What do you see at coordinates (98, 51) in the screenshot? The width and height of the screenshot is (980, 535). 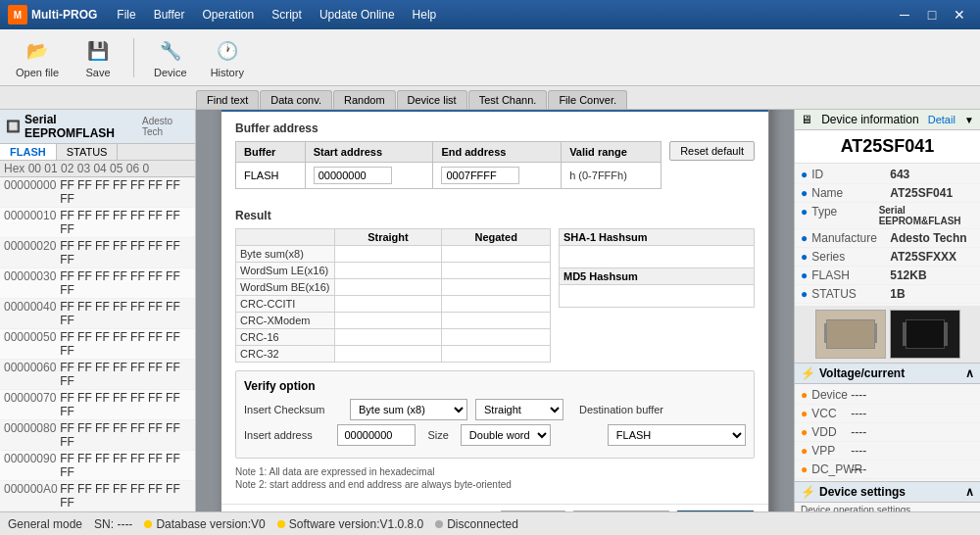 I see `save-icon: 💾` at bounding box center [98, 51].